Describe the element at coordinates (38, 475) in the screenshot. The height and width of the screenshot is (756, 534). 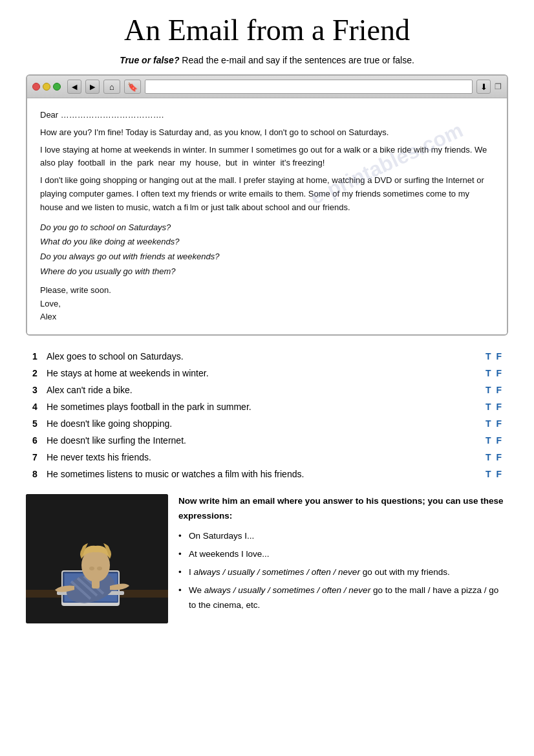
I see `tf-num-8: 8` at that location.